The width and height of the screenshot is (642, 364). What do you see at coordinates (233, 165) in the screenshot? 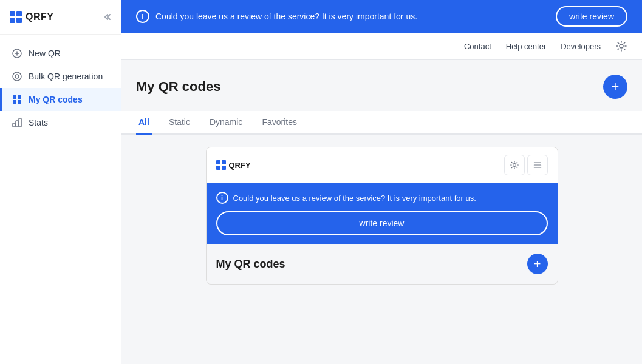
I see `preview-logo: QRFY` at bounding box center [233, 165].